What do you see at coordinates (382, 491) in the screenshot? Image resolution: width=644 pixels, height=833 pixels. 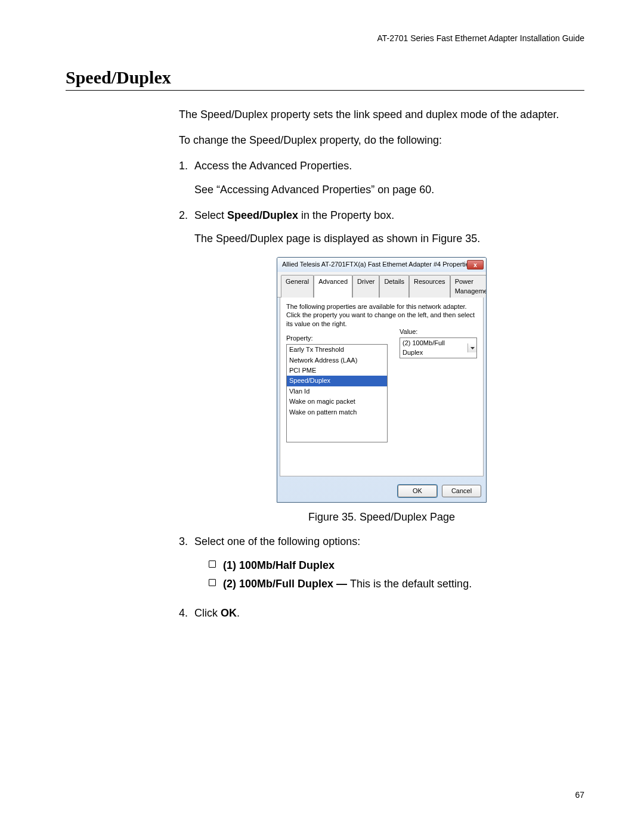 I see `dialog-buttons: OK Cancel` at bounding box center [382, 491].